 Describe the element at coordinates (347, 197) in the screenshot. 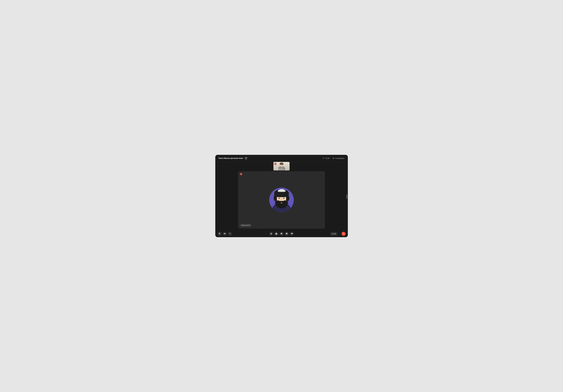

I see `scrollbar-thumb` at that location.